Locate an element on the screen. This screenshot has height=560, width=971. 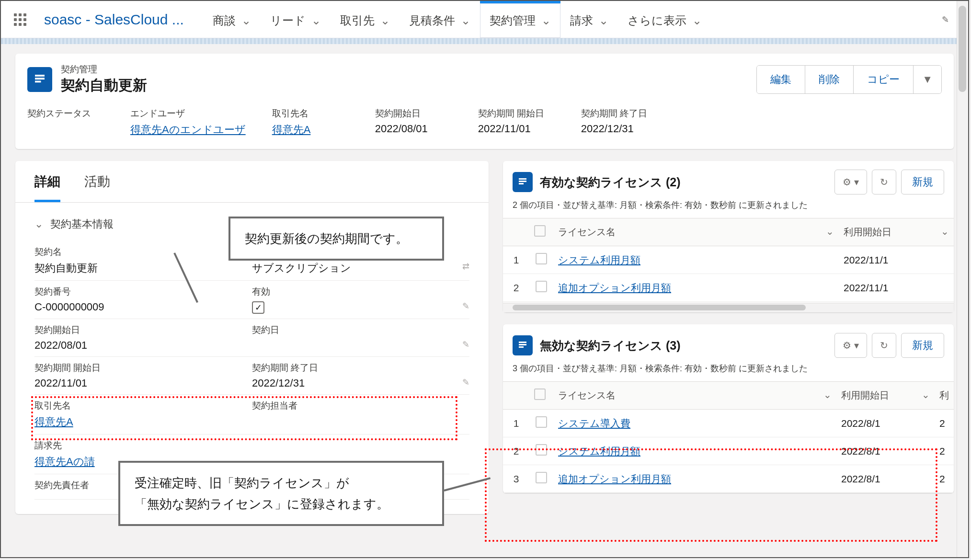
col-extra: 利 is located at coordinates (944, 396).